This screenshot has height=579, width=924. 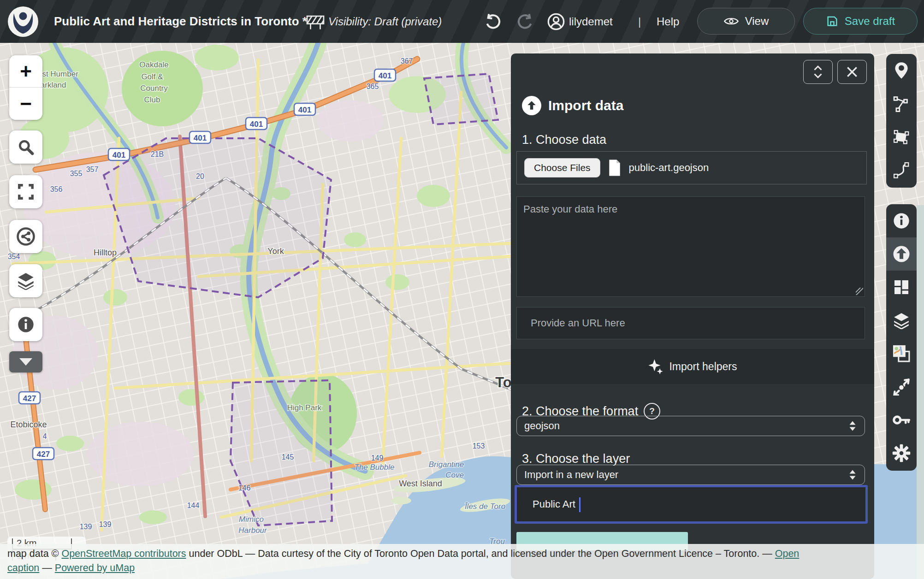 I want to click on view-button-label: View, so click(x=757, y=21).